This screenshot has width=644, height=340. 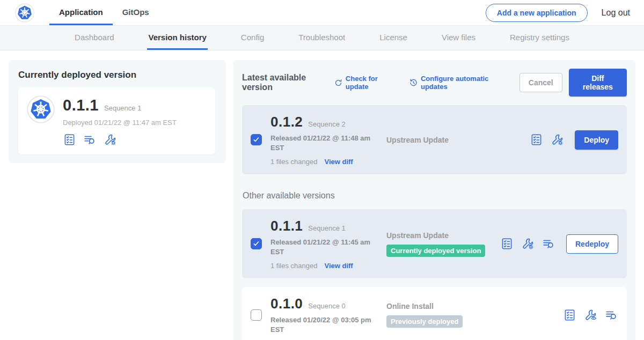 I want to click on logout-button: Log out, so click(x=616, y=13).